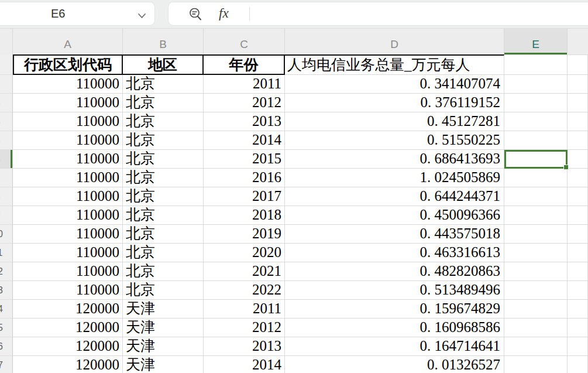  Describe the element at coordinates (394, 272) in the screenshot. I see `cell-D12: 0. 482820863` at that location.